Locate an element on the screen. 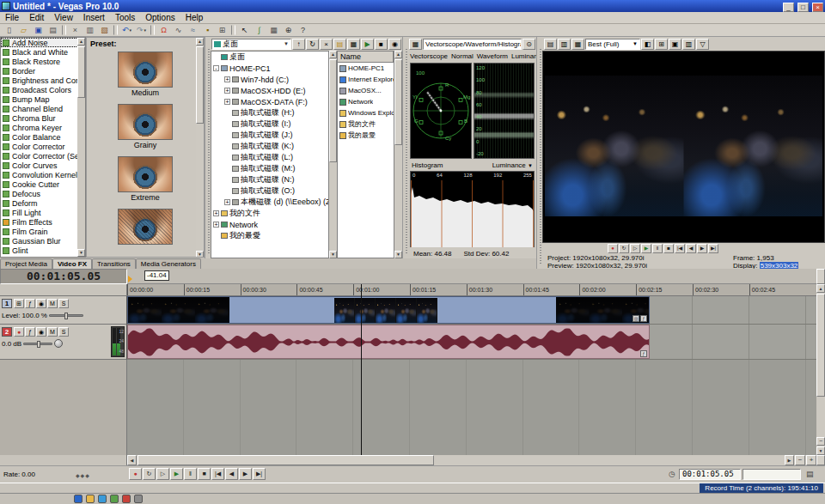 The width and height of the screenshot is (825, 504). fx-item: Chroma Keyer is located at coordinates (43, 127).